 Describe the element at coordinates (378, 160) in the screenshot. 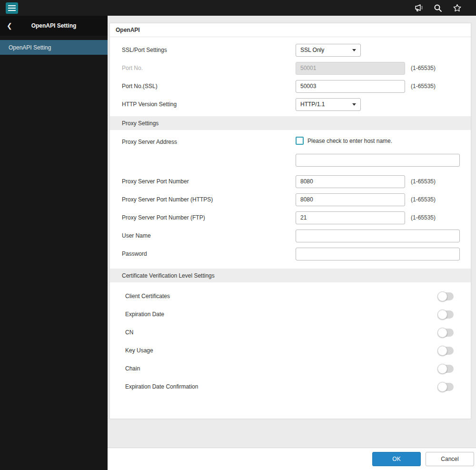

I see `proxy-server-address-input` at that location.